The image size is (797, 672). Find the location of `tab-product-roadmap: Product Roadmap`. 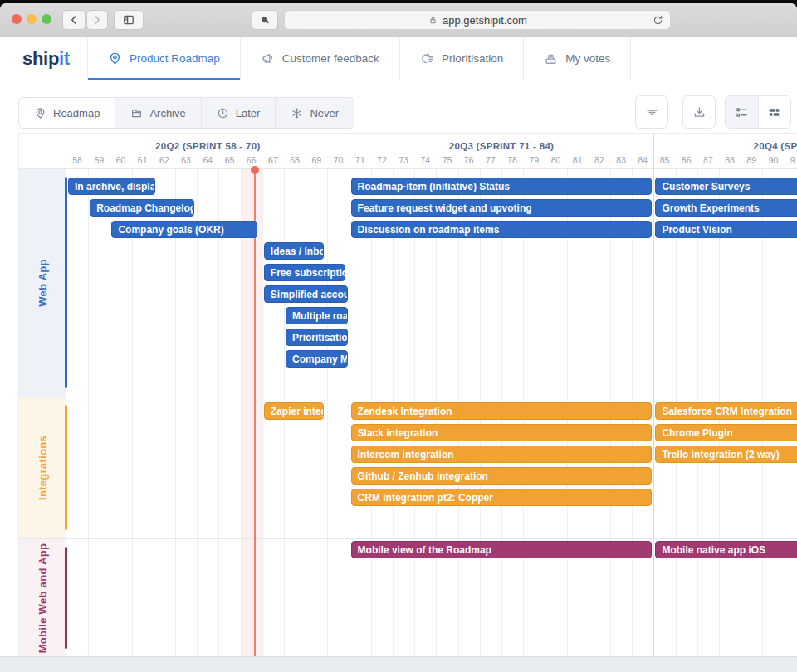

tab-product-roadmap: Product Roadmap is located at coordinates (164, 58).